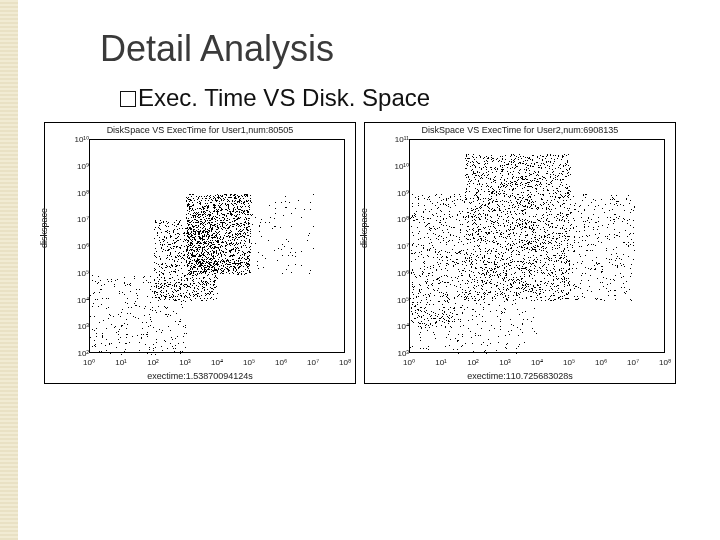 The image size is (720, 540). I want to click on y-tick: 10², so click(68, 354).